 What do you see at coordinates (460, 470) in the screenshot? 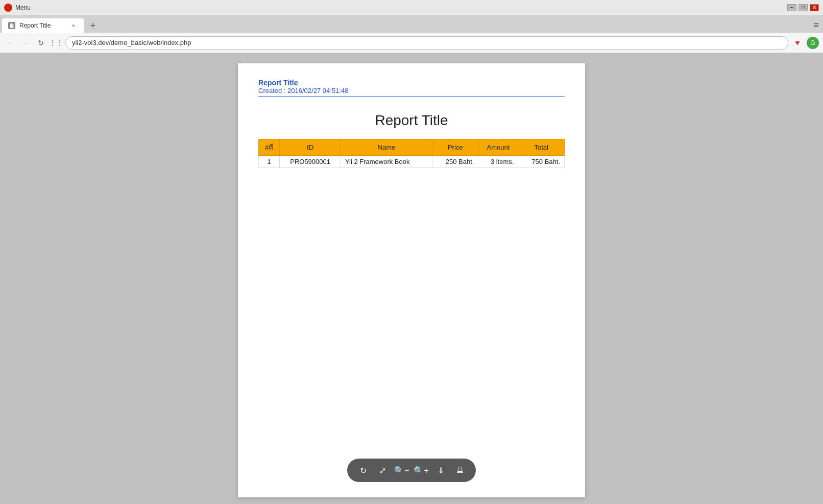
I see `pdf-print-button: 🖶` at bounding box center [460, 470].